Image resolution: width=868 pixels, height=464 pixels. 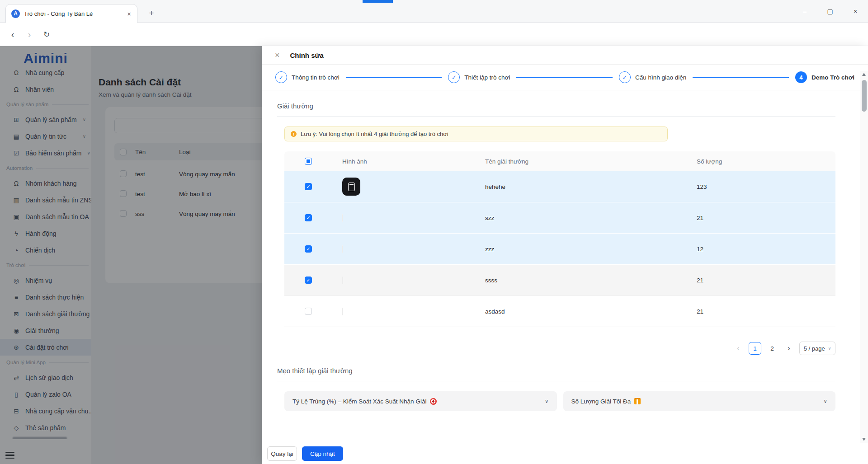 I want to click on reload-button: ↻, so click(x=47, y=34).